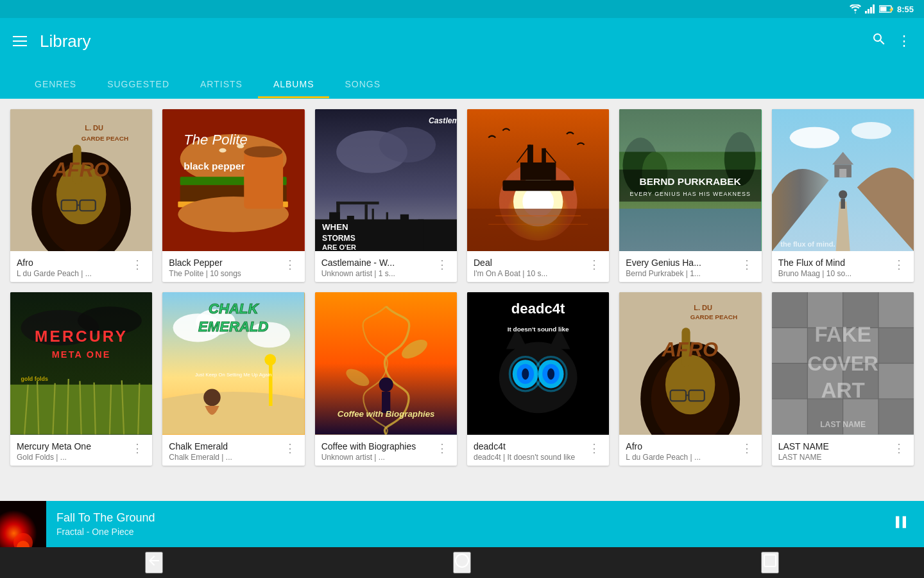  Describe the element at coordinates (81, 450) in the screenshot. I see `album-info-mercury: Mercury Meta One Gold Folds | ... ⋮` at that location.